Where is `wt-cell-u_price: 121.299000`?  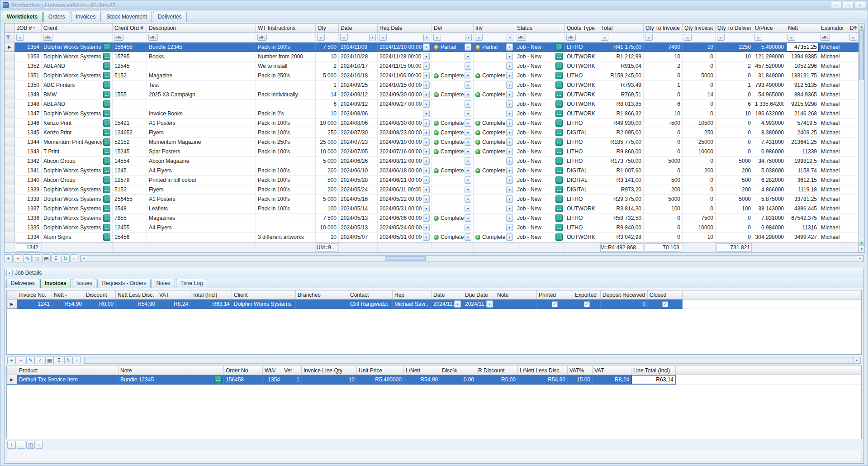 wt-cell-u_price: 121.299000 is located at coordinates (770, 57).